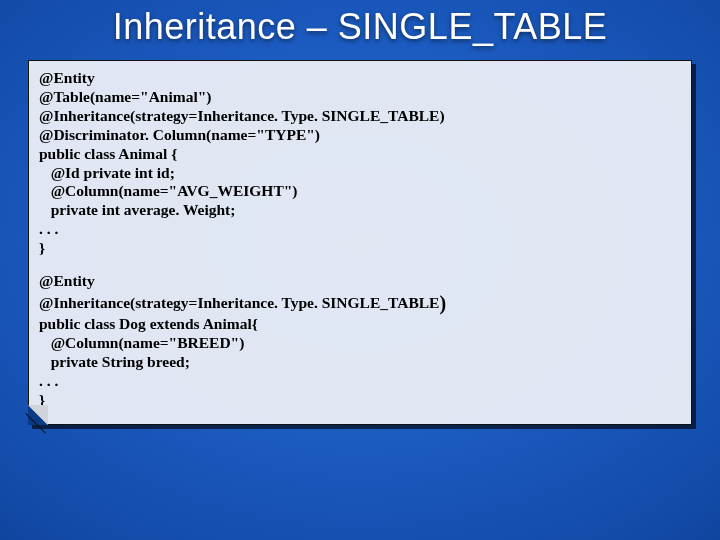  What do you see at coordinates (360, 98) in the screenshot?
I see `code-line: @Table(name="Animal")` at bounding box center [360, 98].